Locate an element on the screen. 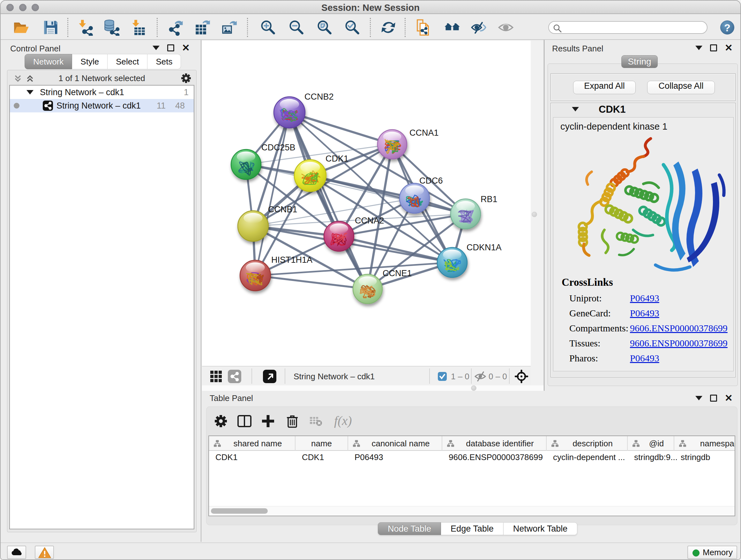 This screenshot has height=560, width=741. center-view-icon is located at coordinates (522, 376).